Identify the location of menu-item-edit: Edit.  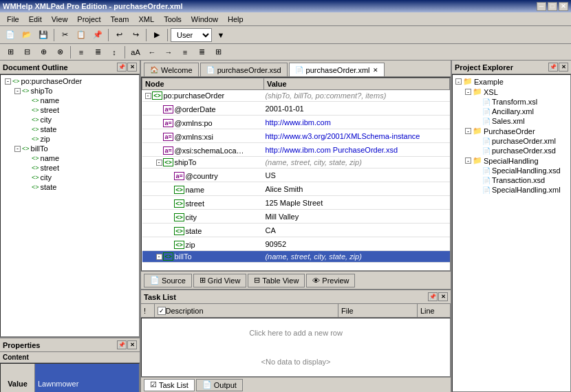
(36, 19).